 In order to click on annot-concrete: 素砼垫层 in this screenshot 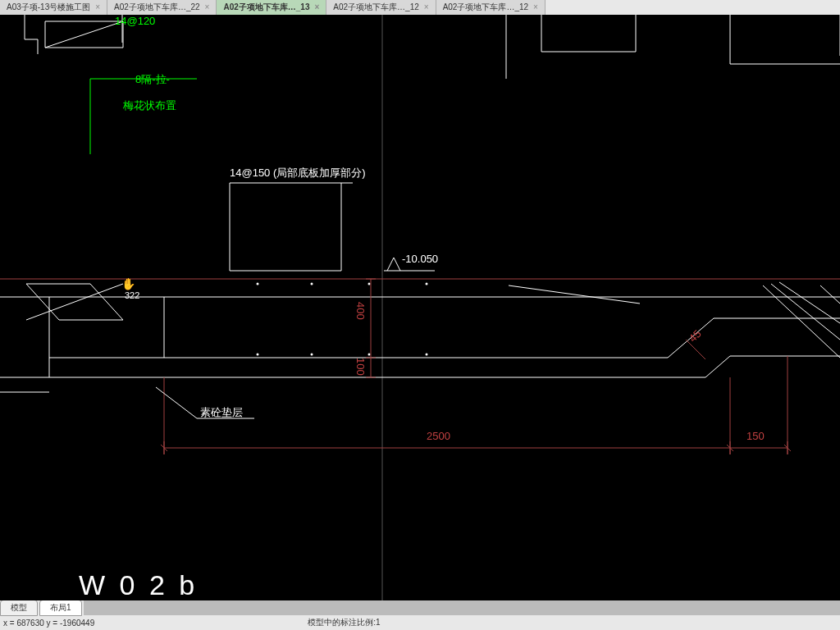, I will do `click(221, 413)`.